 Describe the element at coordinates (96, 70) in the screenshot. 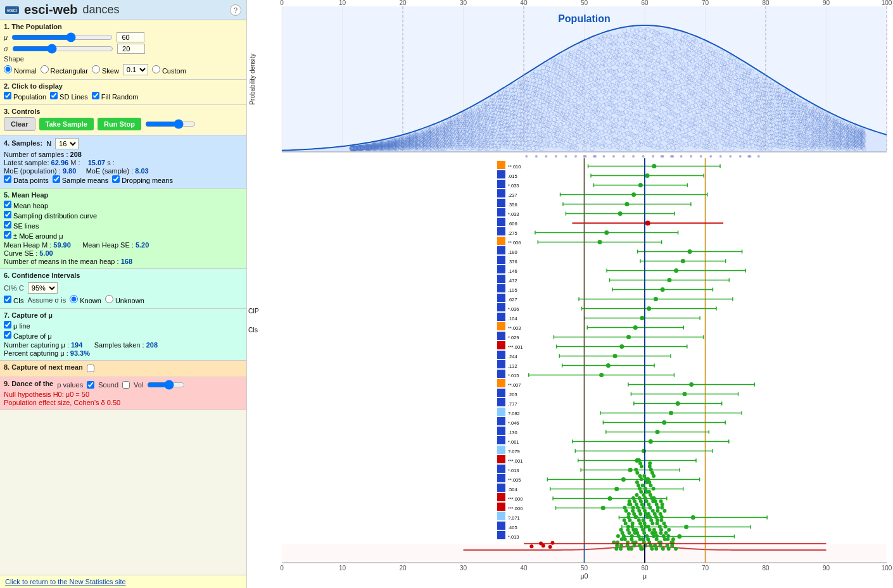

I see `shape-skew-radio` at that location.